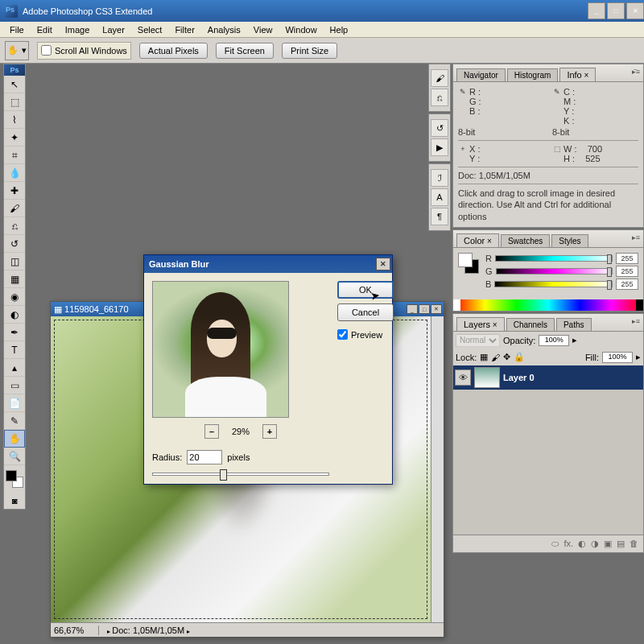  What do you see at coordinates (224, 30) in the screenshot?
I see `menu-analysis: Analysis` at bounding box center [224, 30].